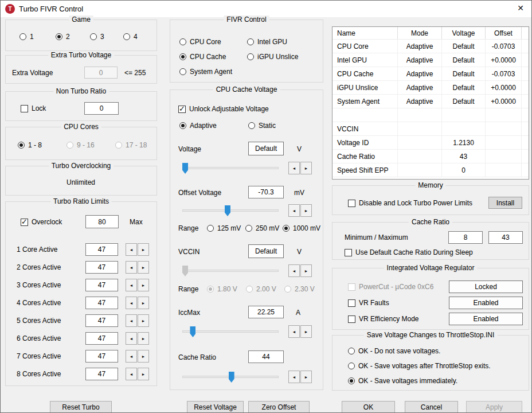  I want to click on vr-faults-state-button: Enabled, so click(486, 303).